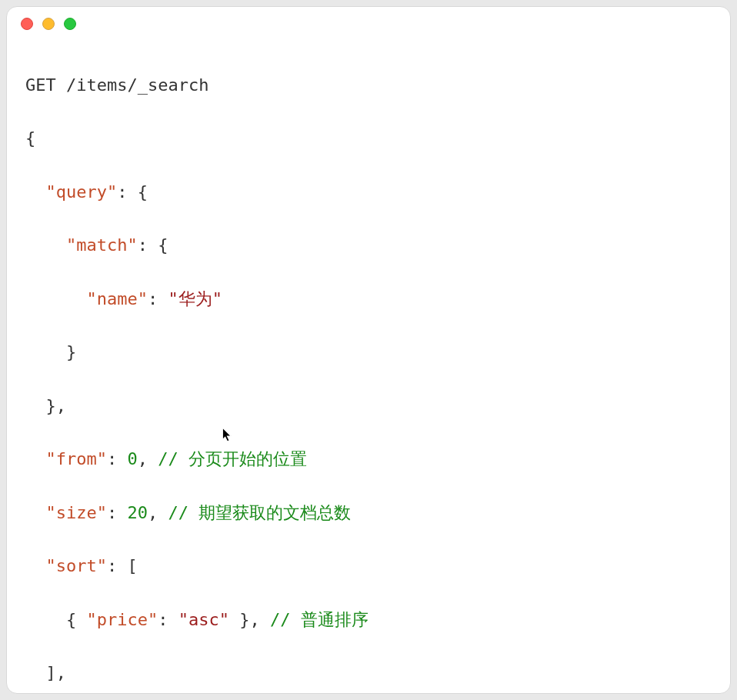 This screenshot has height=700, width=737. Describe the element at coordinates (77, 512) in the screenshot. I see `key-size: "size"` at that location.